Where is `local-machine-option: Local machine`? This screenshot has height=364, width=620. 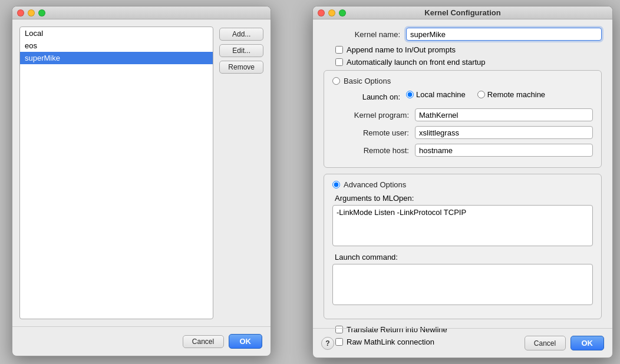
local-machine-option: Local machine is located at coordinates (436, 94).